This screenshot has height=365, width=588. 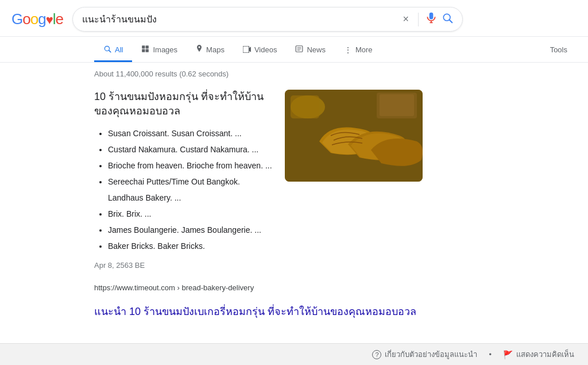 What do you see at coordinates (405, 20) in the screenshot?
I see `clear-button: ×` at bounding box center [405, 20].